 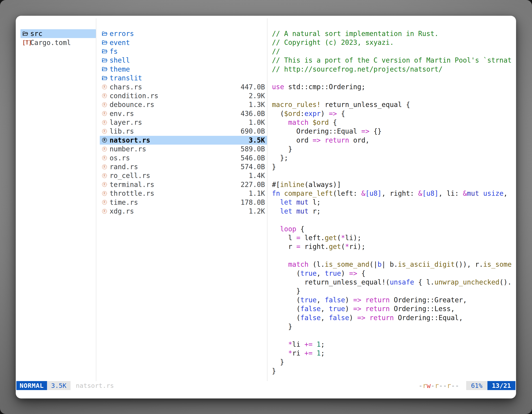 What do you see at coordinates (257, 140) in the screenshot?
I see `entry-size: 3.5K` at bounding box center [257, 140].